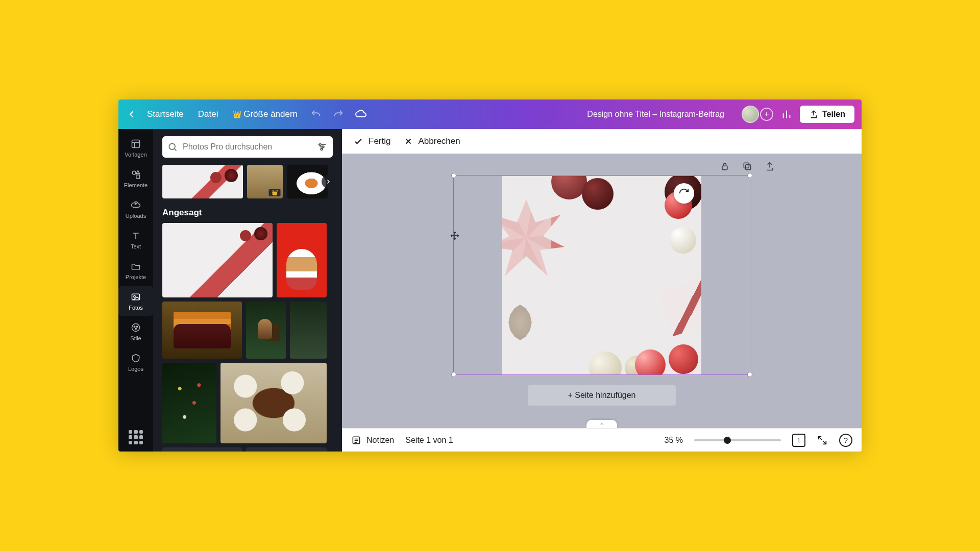 This screenshot has width=980, height=551. I want to click on notes-label: Notizen, so click(380, 440).